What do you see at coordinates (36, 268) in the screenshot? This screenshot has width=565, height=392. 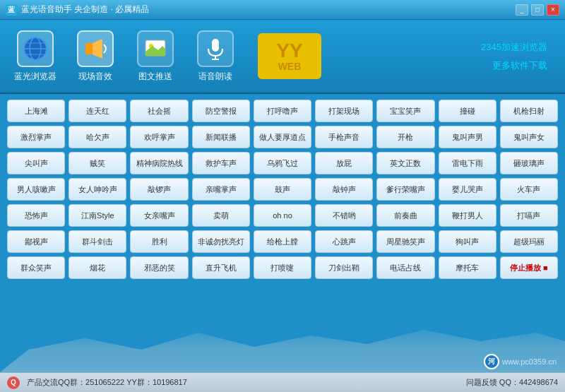 I see `sound-button-54: 群众笑声` at bounding box center [36, 268].